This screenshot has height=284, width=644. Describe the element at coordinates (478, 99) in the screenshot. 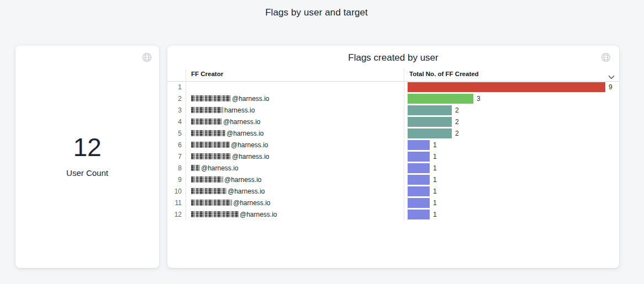

I see `bar-value-label: 3` at that location.